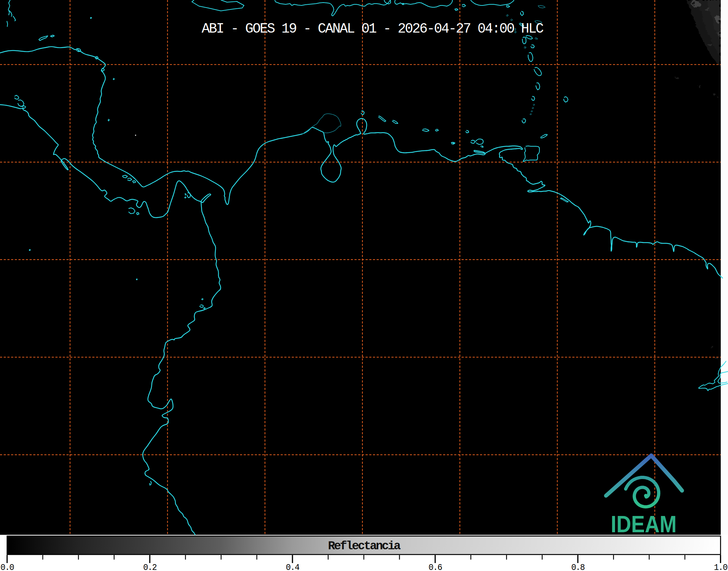 This screenshot has height=571, width=728. Describe the element at coordinates (293, 567) in the screenshot. I see `svg-text: 0.4` at that location.